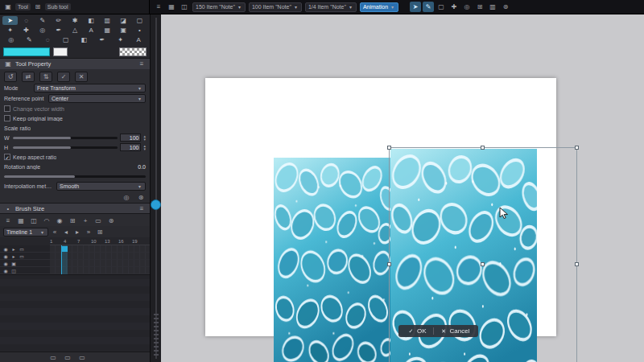 The image size is (644, 362). I want to click on divider-grip, so click(156, 335).